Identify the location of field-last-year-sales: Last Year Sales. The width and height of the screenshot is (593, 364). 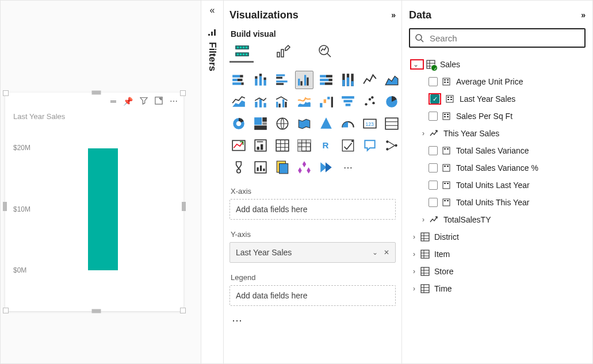
(497, 99).